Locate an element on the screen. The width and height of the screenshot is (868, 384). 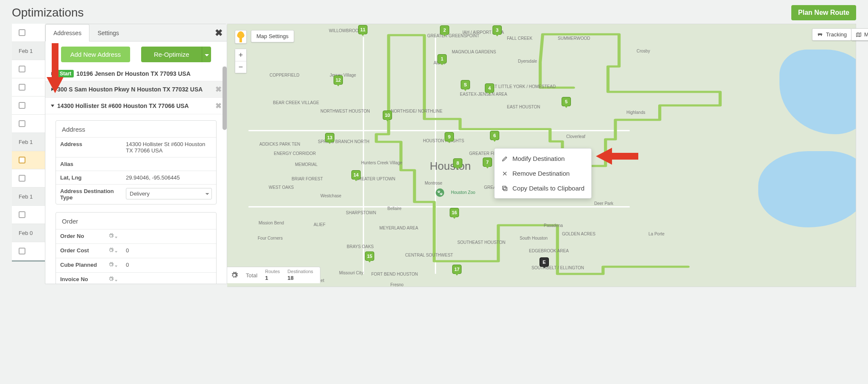
reoptimize-caret-button is located at coordinates (206, 54).